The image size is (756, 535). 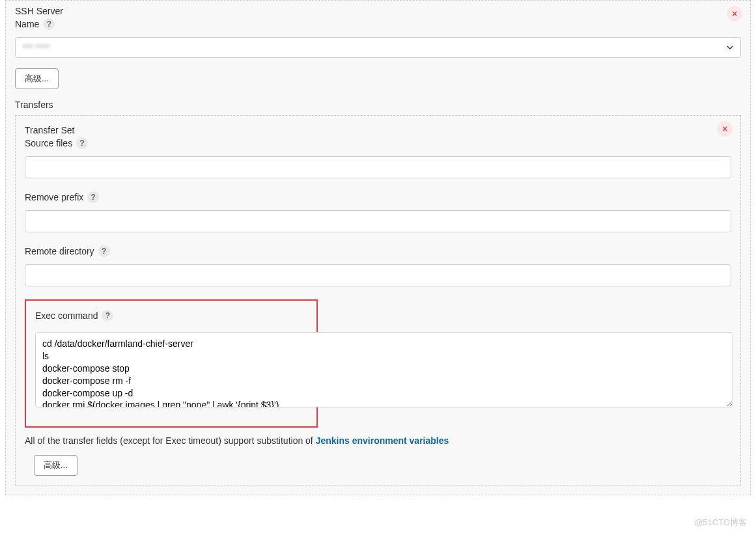 I want to click on remote-directory-input, so click(x=378, y=275).